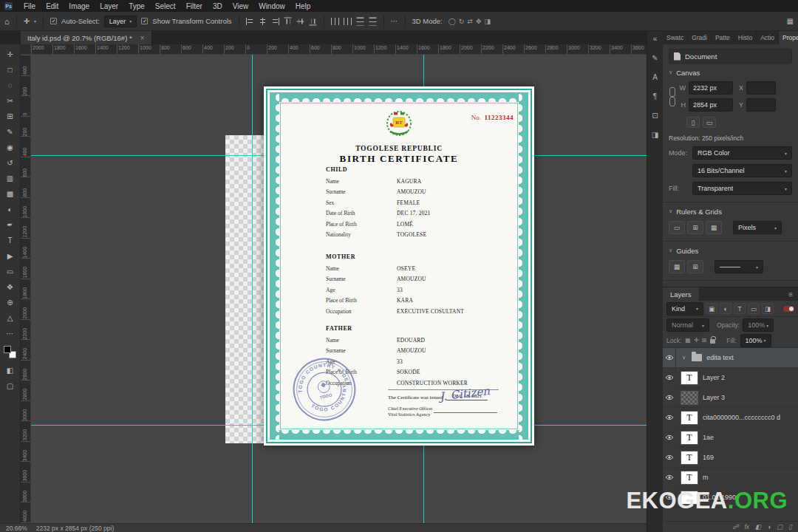 This screenshot has height=532, width=798. I want to click on menu-item: Layer, so click(109, 6).